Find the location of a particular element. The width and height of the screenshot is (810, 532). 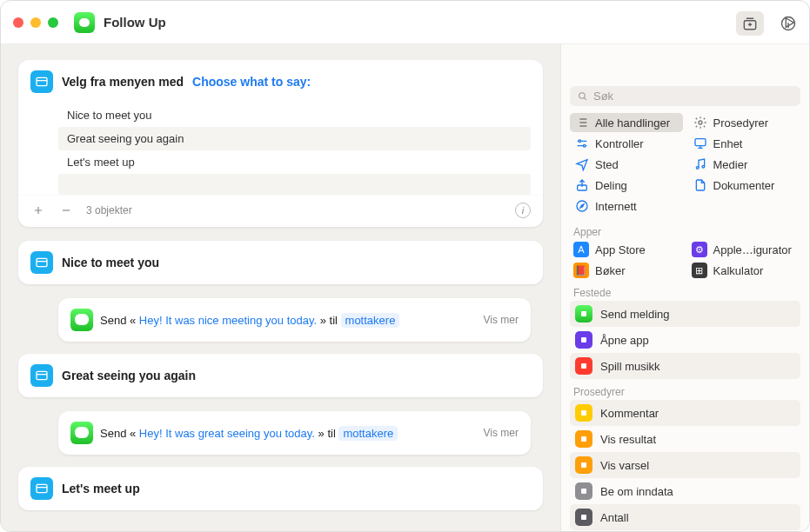

action-label: Åpne app is located at coordinates (625, 341).